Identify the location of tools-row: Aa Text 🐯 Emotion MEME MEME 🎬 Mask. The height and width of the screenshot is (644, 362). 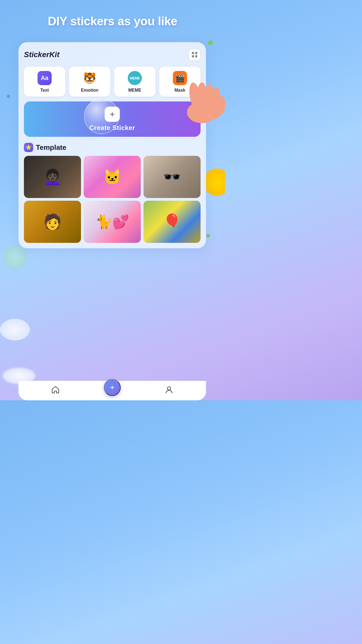
(112, 82).